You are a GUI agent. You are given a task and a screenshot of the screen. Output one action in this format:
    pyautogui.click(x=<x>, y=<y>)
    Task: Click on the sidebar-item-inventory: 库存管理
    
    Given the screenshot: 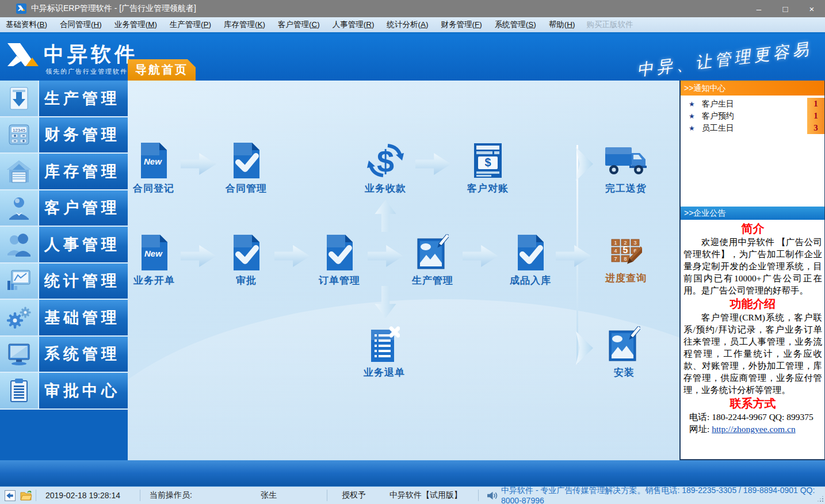 What is the action you would take?
    pyautogui.click(x=64, y=172)
    